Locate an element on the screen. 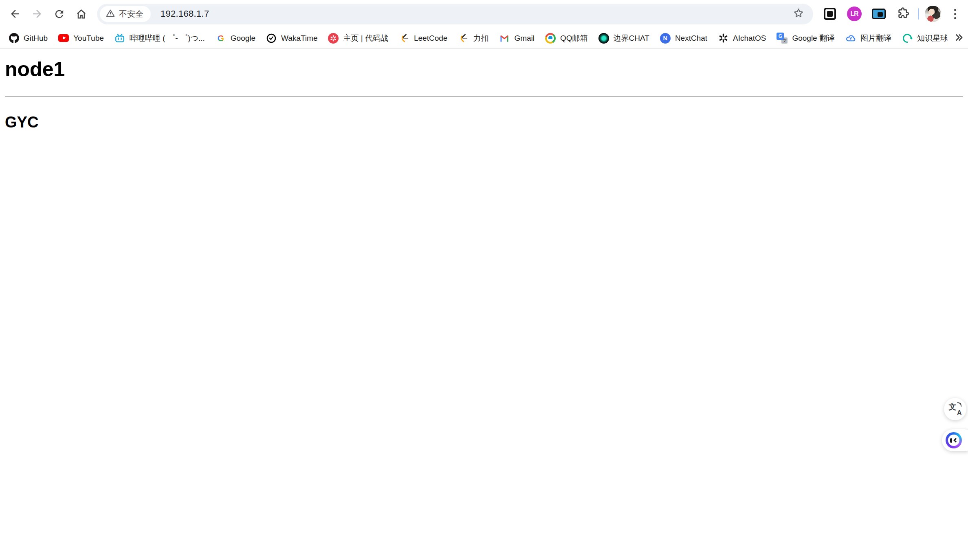  bookmark-google-translate: G 文 Google 翻译 is located at coordinates (806, 38).